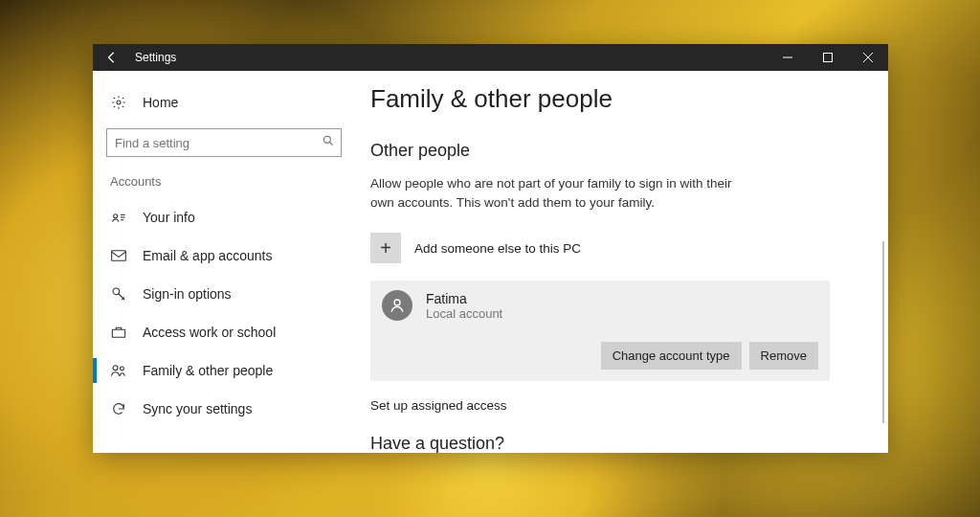 This screenshot has height=517, width=980. Describe the element at coordinates (616, 248) in the screenshot. I see `add-person-button: + Add someone else to this PC` at that location.